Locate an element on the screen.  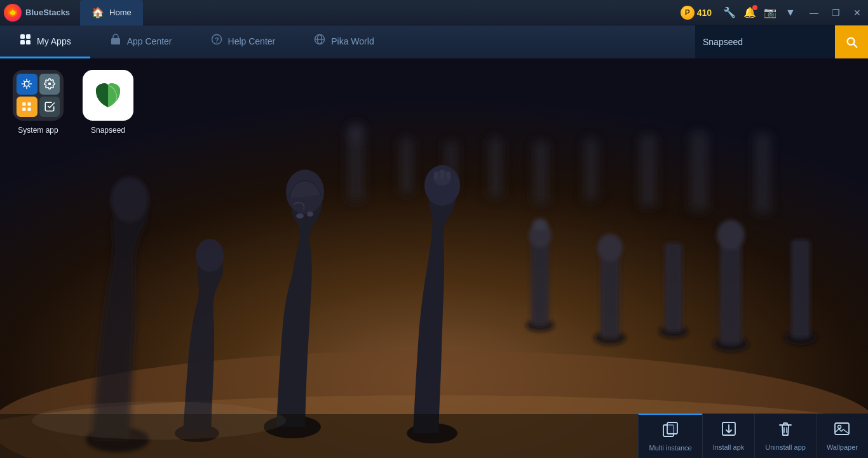
multi-instance-icon is located at coordinates (670, 431).